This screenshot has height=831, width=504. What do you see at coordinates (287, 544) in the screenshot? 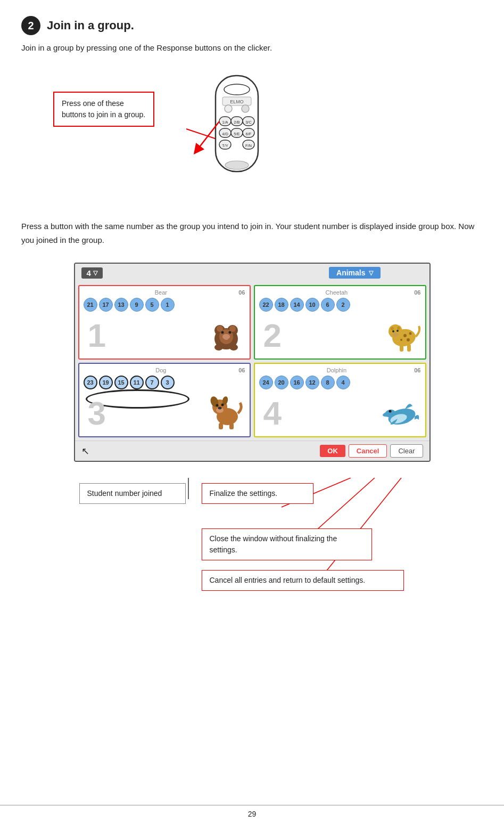
I see `close-window-box: Close the window without finalizing the …` at bounding box center [287, 544].